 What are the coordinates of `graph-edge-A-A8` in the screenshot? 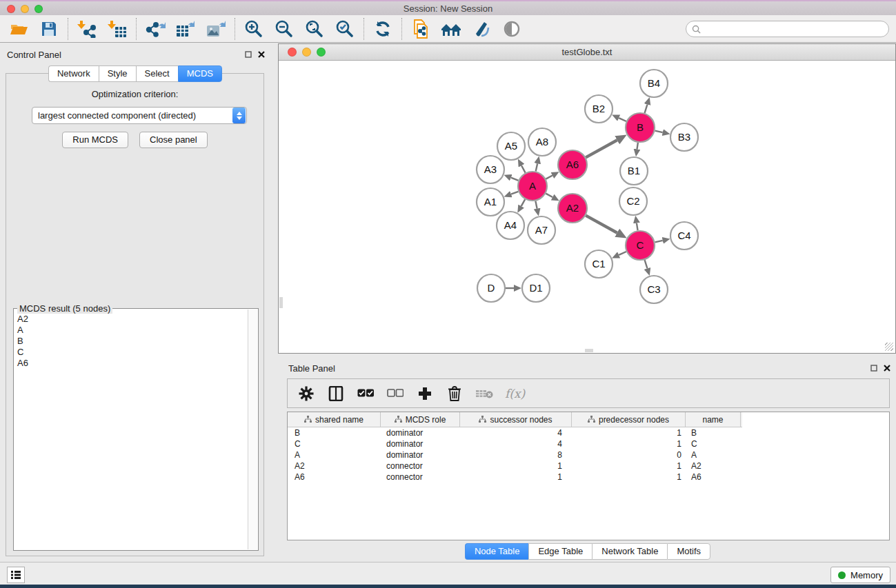 It's located at (537, 167).